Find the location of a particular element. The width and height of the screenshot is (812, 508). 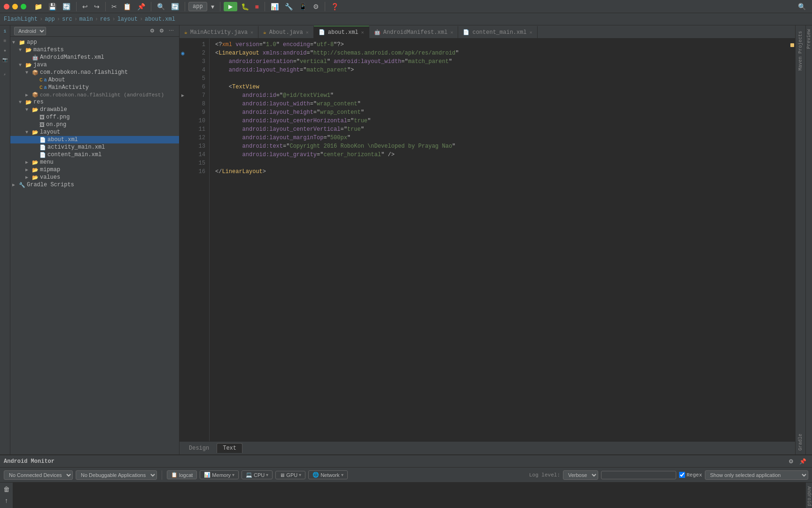

bc-layout: layout is located at coordinates (128, 19).